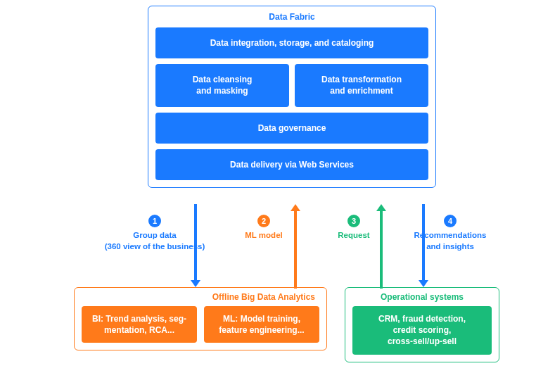 The height and width of the screenshot is (392, 536). I want to click on arrow-2-head, so click(295, 208).